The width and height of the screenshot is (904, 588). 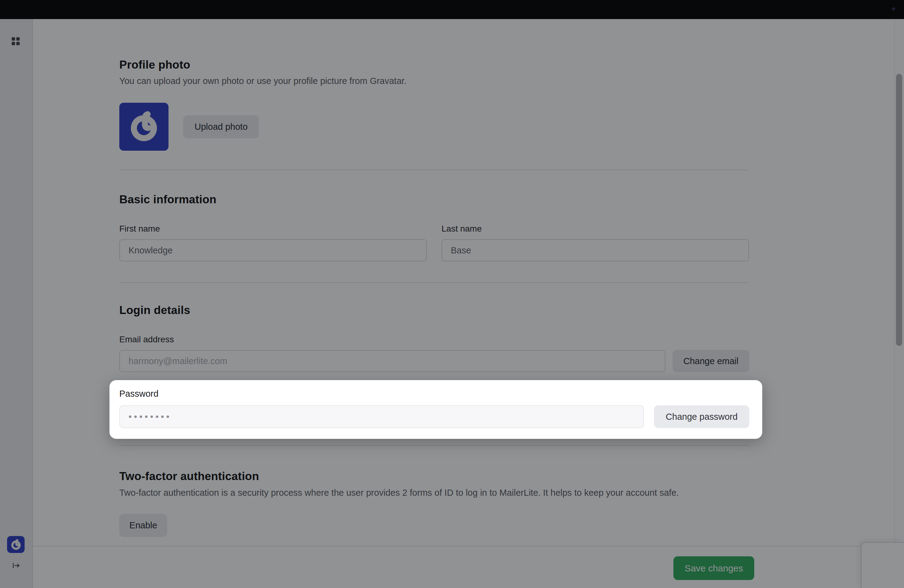 What do you see at coordinates (147, 340) in the screenshot?
I see `email-address-label: Email address` at bounding box center [147, 340].